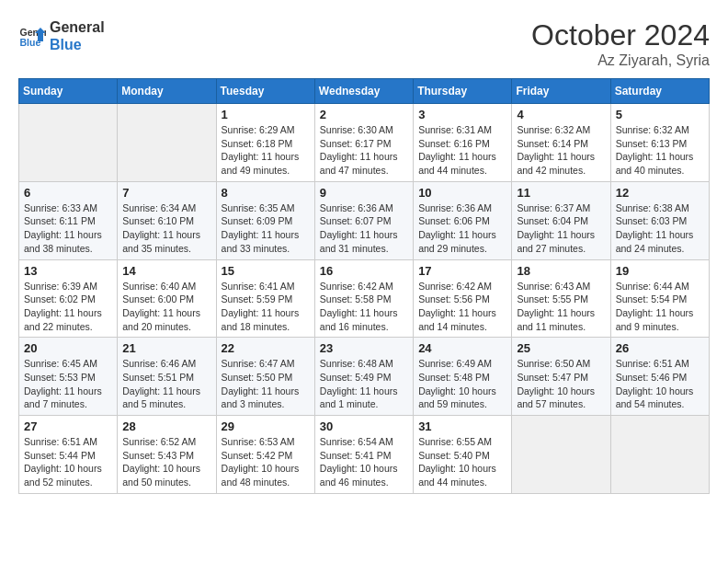  What do you see at coordinates (265, 454) in the screenshot?
I see `calendar-cell: 29Sunrise: 6:53 AM Sunset: 5:42 PM Dayli…` at bounding box center [265, 454].